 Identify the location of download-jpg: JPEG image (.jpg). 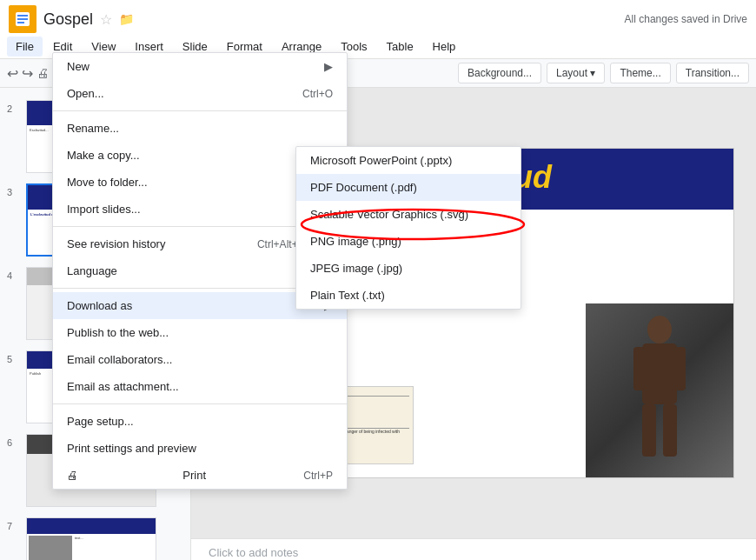
(408, 268).